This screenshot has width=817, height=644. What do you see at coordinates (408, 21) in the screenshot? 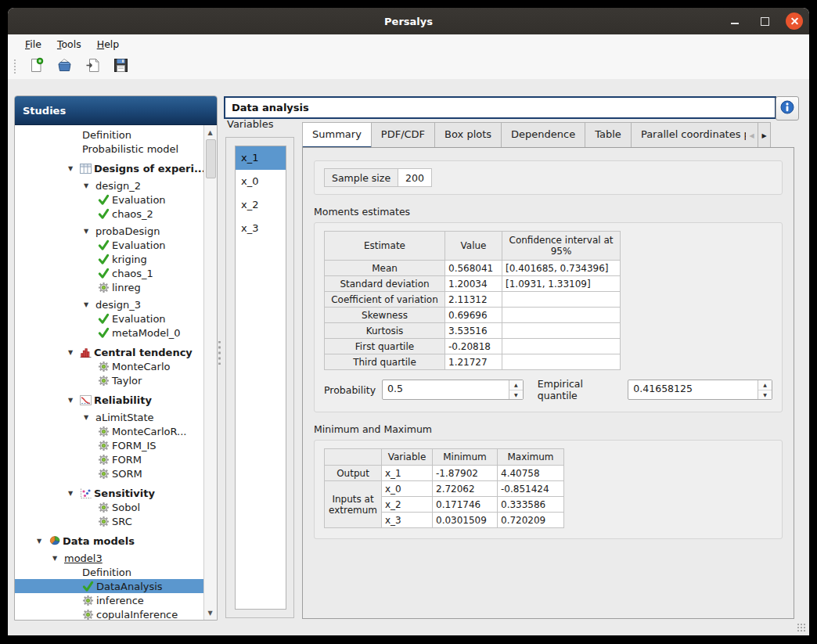
I see `titlebar: Persalys` at bounding box center [408, 21].